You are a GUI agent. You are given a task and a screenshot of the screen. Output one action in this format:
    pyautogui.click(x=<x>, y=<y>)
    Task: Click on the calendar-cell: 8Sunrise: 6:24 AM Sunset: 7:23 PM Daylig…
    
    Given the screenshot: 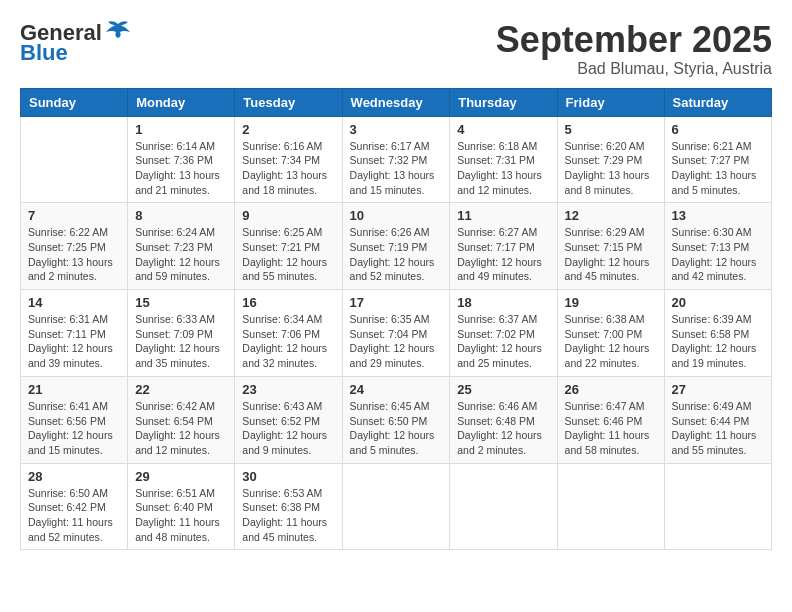 What is the action you would take?
    pyautogui.click(x=182, y=246)
    